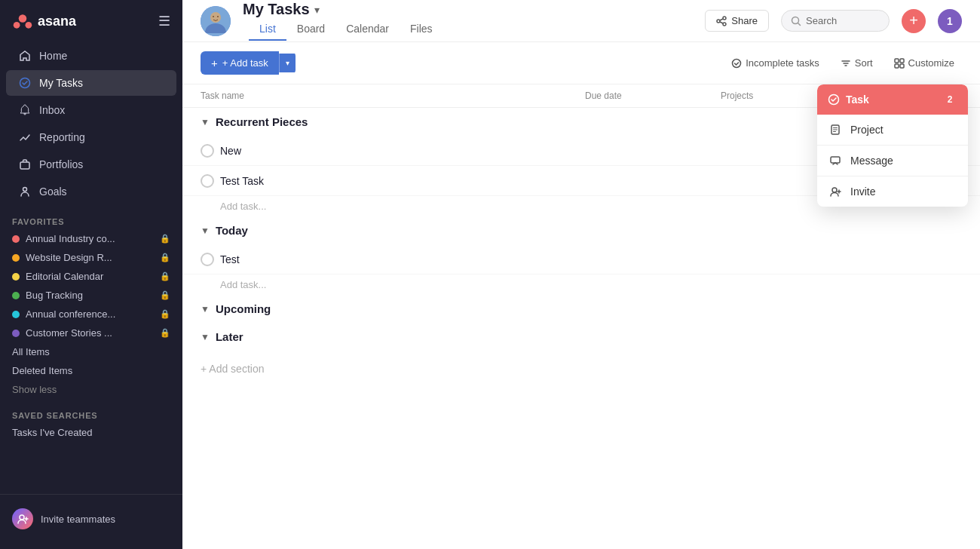  I want to click on section-header-upcoming: ▼ Upcoming, so click(581, 309).